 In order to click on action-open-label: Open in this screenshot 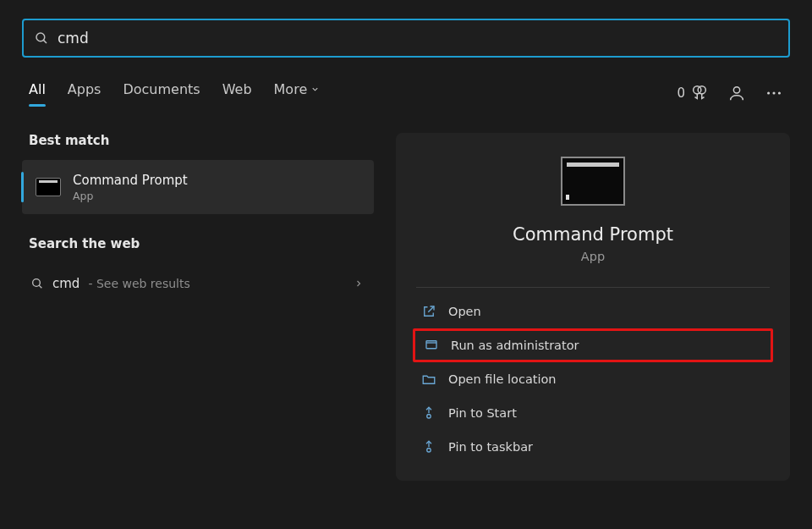, I will do `click(465, 311)`.